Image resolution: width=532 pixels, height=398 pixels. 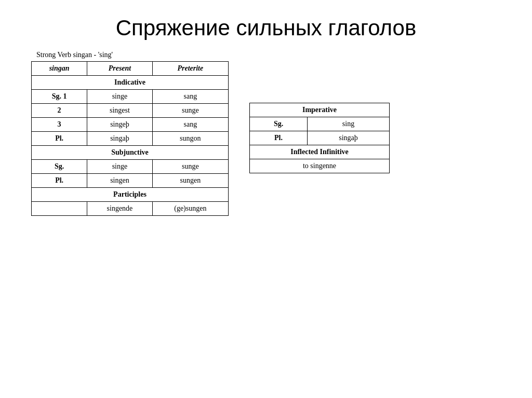 I want to click on imp-sg-label: Sg., so click(x=278, y=125).